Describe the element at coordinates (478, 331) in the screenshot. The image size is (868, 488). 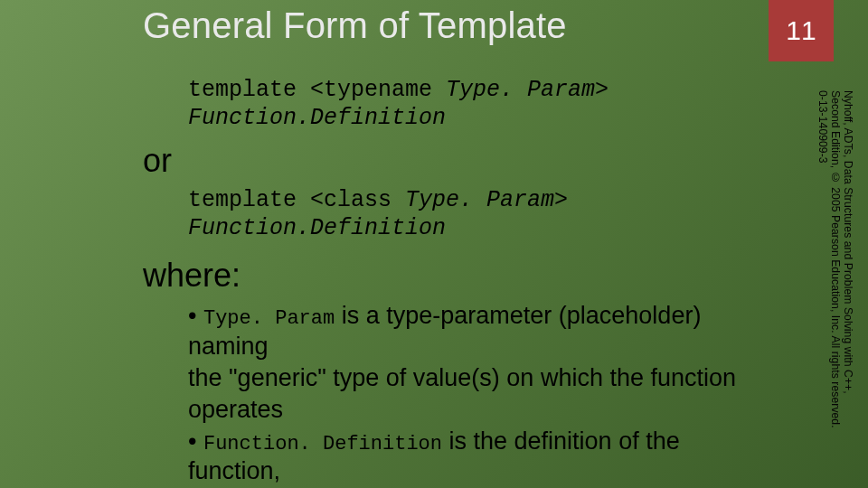
I see `bullet-item: • Type. Param is a type-parameter (place…` at that location.